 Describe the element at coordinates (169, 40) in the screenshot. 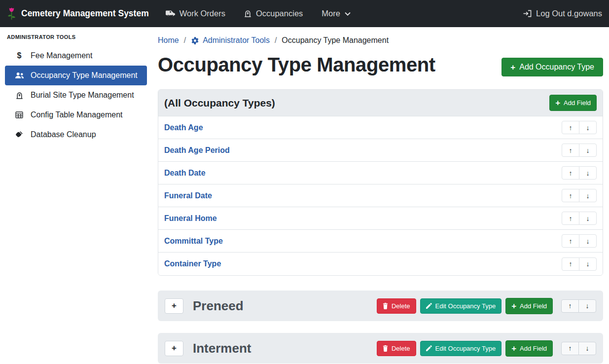

I see `breadcrumb-home-label: Home` at that location.